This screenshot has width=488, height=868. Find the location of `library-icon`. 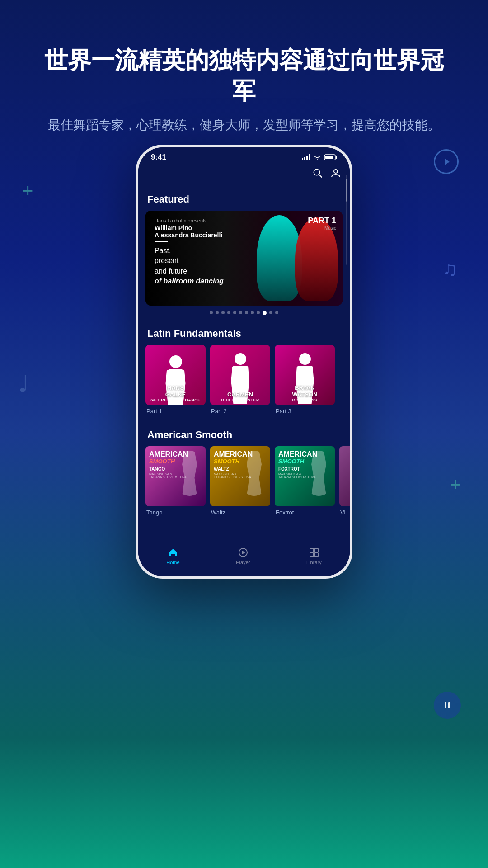

library-icon is located at coordinates (314, 552).